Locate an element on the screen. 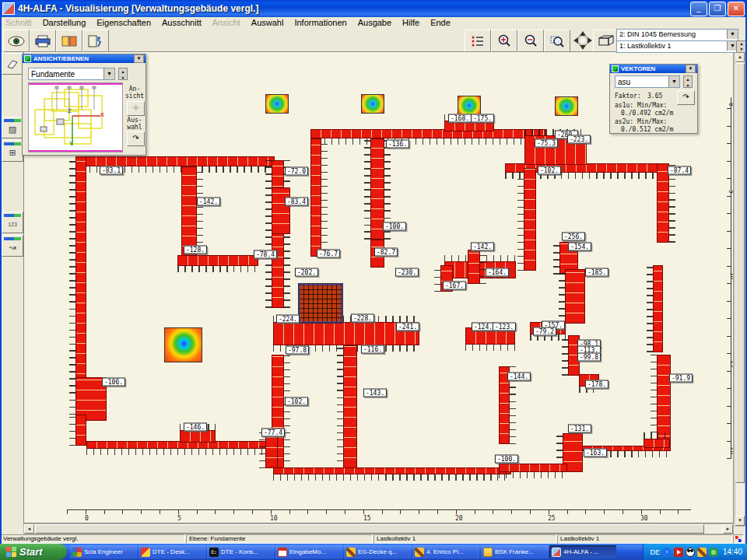 The image size is (747, 560). window-values-button: 123 is located at coordinates (12, 222).